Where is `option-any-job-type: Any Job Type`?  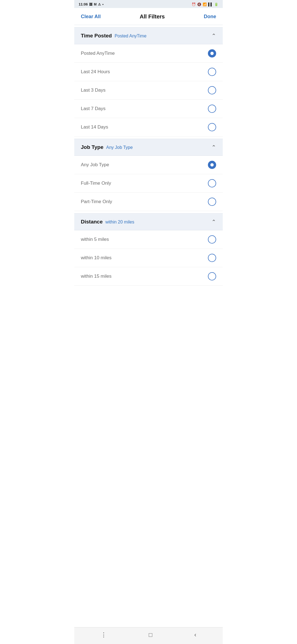 option-any-job-type: Any Job Type is located at coordinates (148, 165).